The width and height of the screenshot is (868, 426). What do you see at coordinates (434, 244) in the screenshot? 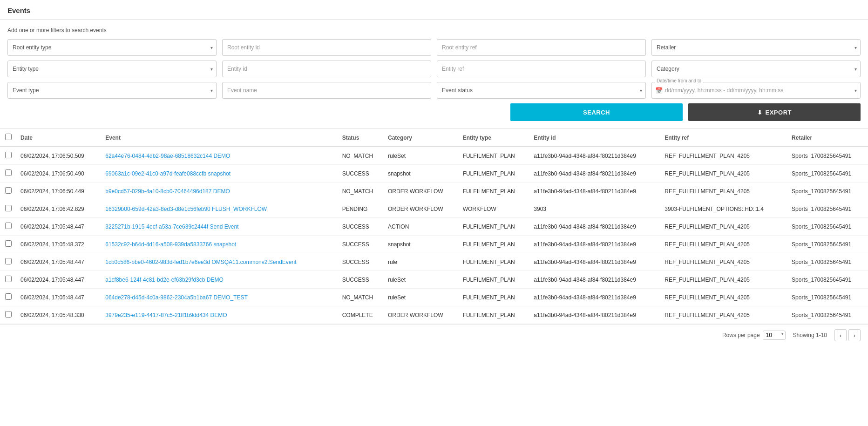
I see `table-row: 06/02/2024, 17:05:48.372 61532c92-b64d-4…` at bounding box center [434, 244].